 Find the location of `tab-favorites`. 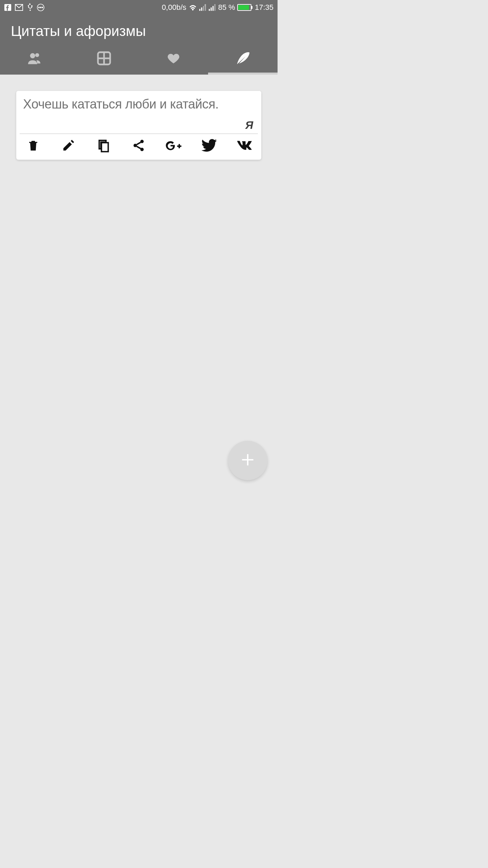

tab-favorites is located at coordinates (174, 59).